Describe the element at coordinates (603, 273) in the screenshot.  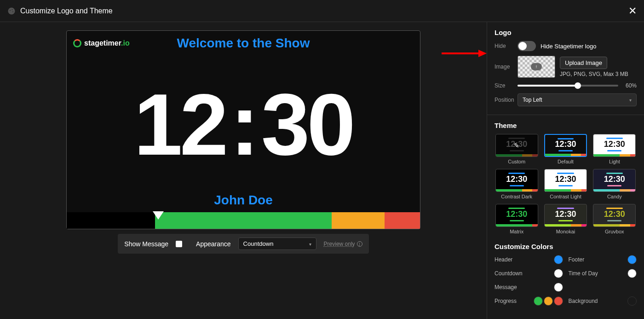
I see `color-row-time-of-day: Time of Day` at that location.